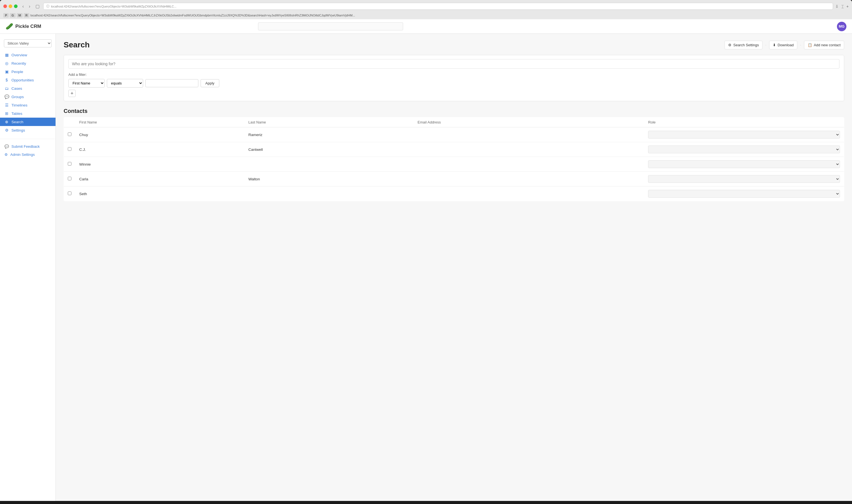 This screenshot has height=504, width=852. What do you see at coordinates (6, 155) in the screenshot?
I see `admin-icon: ⚙` at bounding box center [6, 155].